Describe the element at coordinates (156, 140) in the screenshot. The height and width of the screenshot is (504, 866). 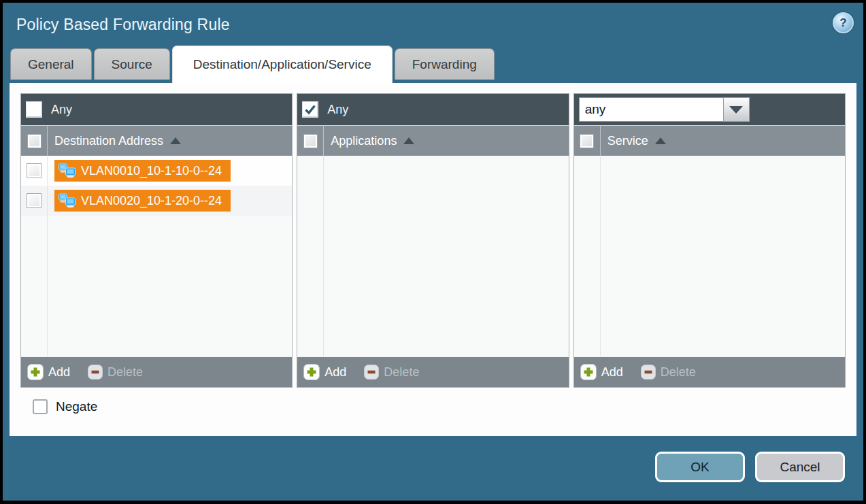
I see `destination-column-header: Destination Address` at that location.